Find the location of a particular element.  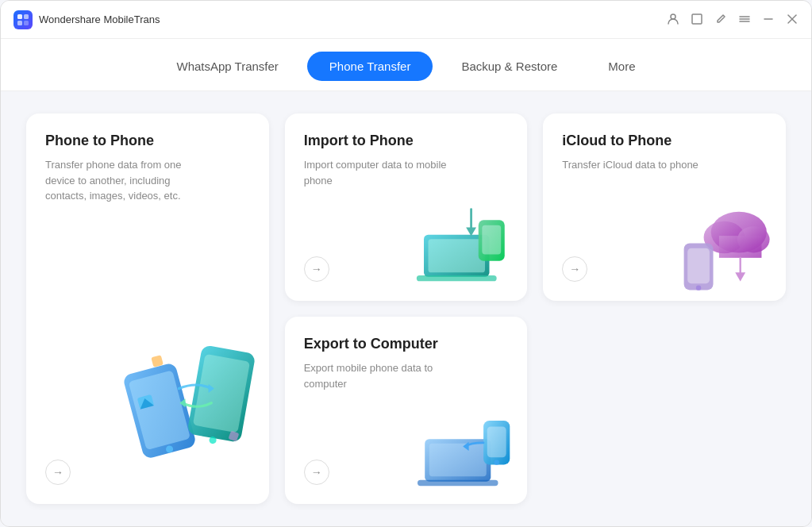

tab-phone: Phone Transfer is located at coordinates (370, 67).